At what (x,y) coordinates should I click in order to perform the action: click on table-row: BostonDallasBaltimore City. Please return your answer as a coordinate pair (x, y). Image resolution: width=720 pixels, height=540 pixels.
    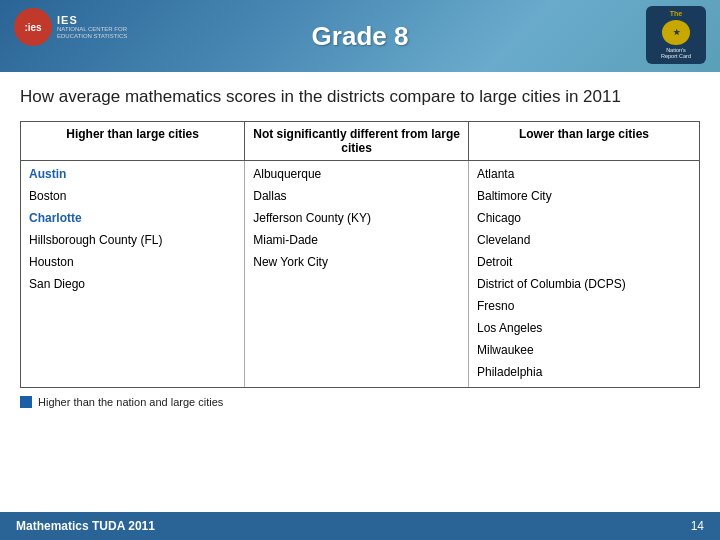
    Looking at the image, I should click on (360, 196).